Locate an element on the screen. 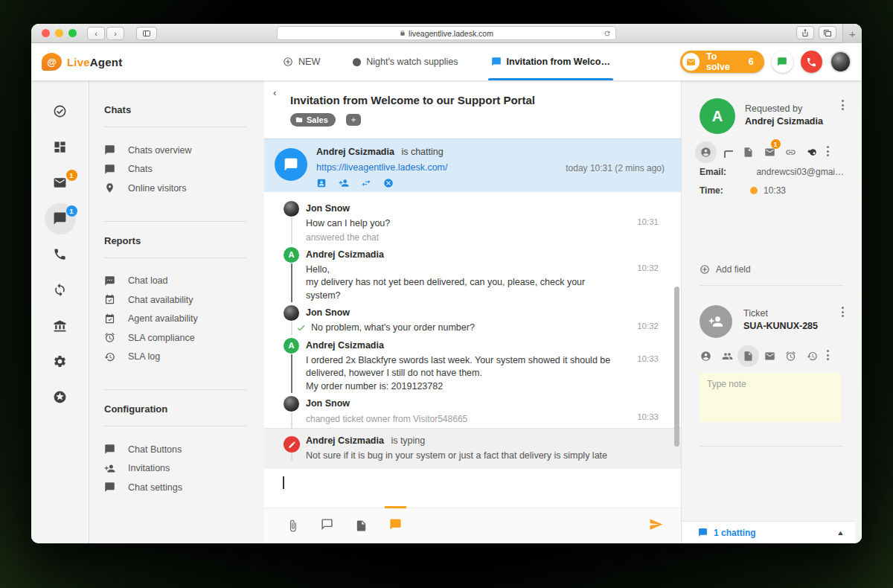  address-bar: liveagentlive.ladesk.com is located at coordinates (446, 33).